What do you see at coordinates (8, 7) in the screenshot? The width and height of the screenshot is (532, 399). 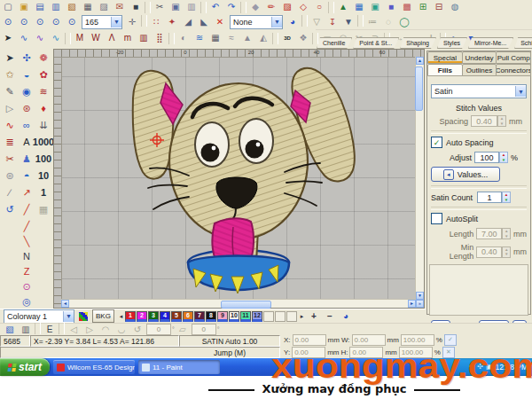 I see `tool-icon: ▢` at bounding box center [8, 7].